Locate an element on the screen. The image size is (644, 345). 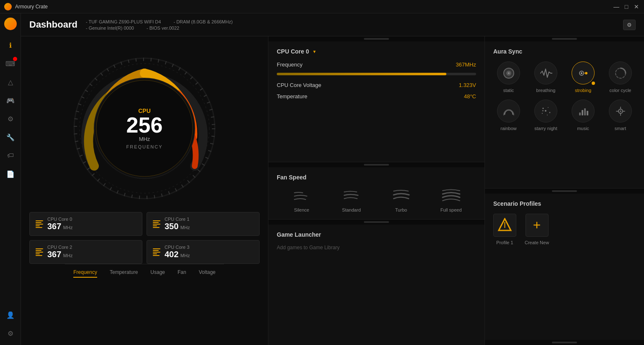
sidebar-item-gamepad: 🎮 is located at coordinates (10, 100).